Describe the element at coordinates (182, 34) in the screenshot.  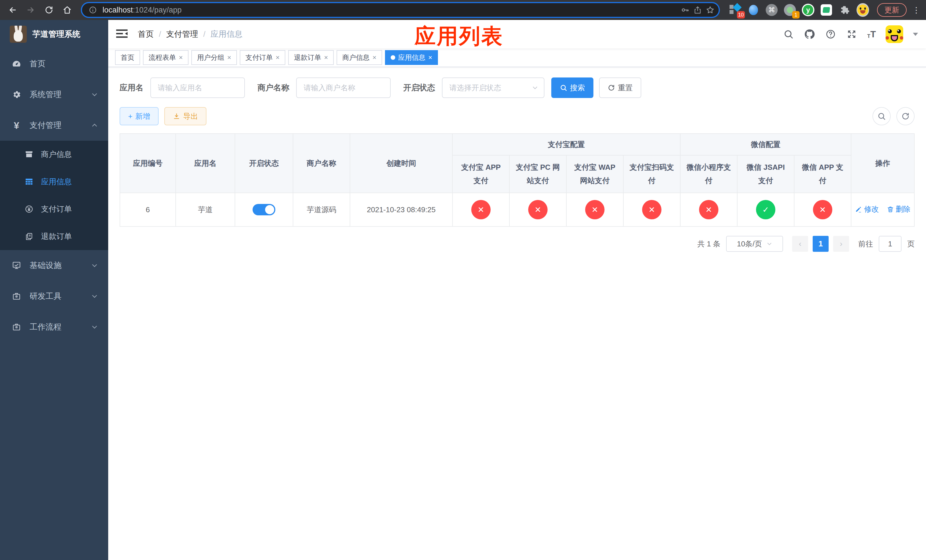
I see `breadcrumb-payment: 支付管理` at that location.